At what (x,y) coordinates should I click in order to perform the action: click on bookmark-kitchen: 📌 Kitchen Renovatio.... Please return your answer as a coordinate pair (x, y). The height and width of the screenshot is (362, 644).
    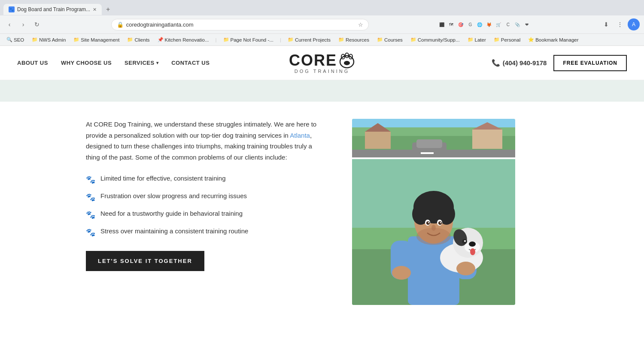
    Looking at the image, I should click on (183, 39).